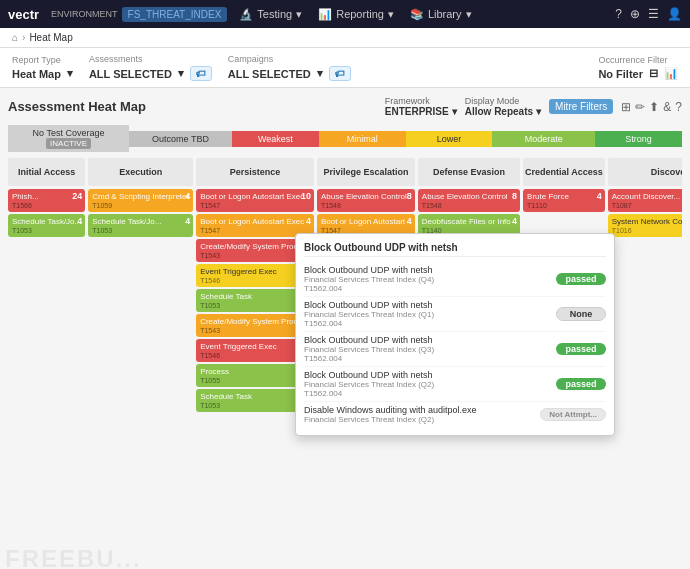  What do you see at coordinates (24, 38) in the screenshot?
I see `breadcrumb-sep: ›` at bounding box center [24, 38].